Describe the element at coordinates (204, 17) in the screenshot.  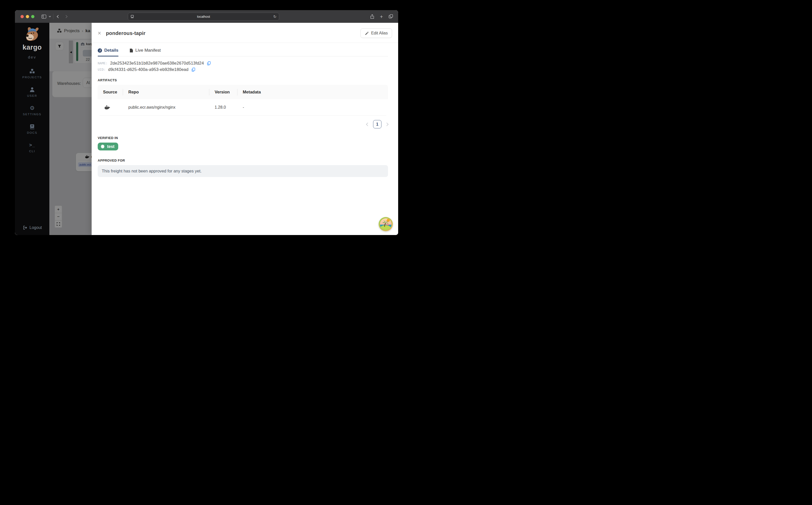
I see `url-text: localhost` at that location.